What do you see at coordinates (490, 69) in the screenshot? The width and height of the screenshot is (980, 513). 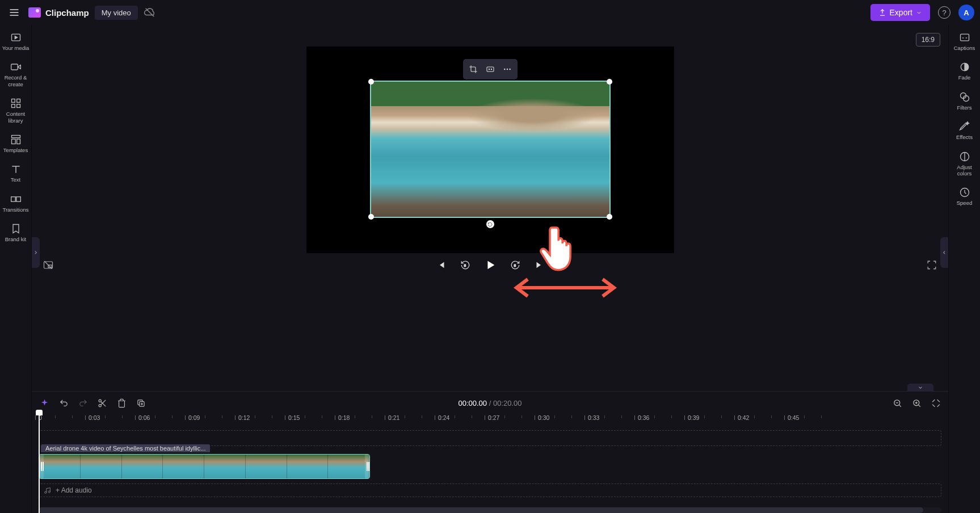 I see `clip-floating-toolbar` at bounding box center [490, 69].